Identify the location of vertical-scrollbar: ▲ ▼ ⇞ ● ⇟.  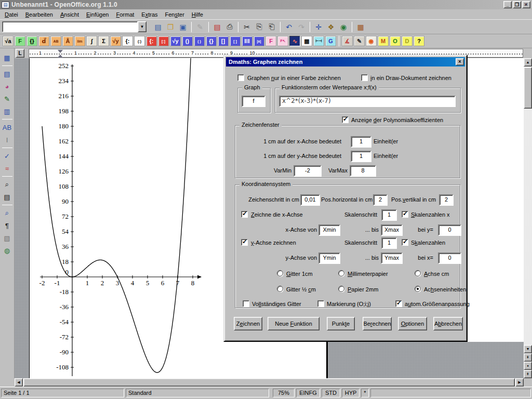
(528, 218).